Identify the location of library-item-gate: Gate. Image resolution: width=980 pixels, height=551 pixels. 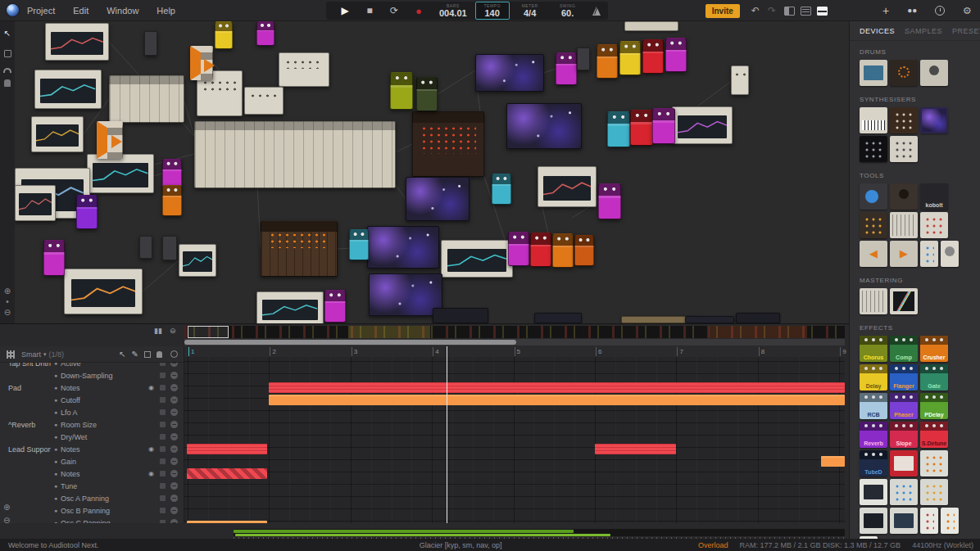
(934, 377).